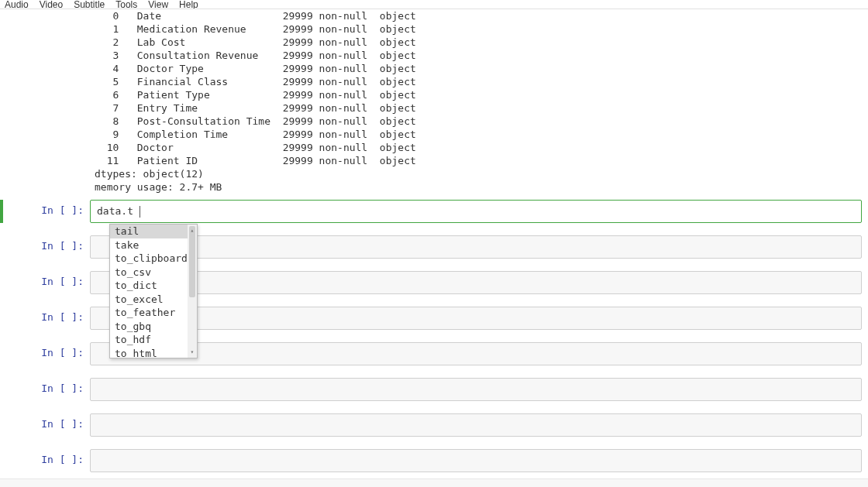 Image resolution: width=868 pixels, height=487 pixels. What do you see at coordinates (153, 273) in the screenshot?
I see `autocomplete-item: to_csv` at bounding box center [153, 273].